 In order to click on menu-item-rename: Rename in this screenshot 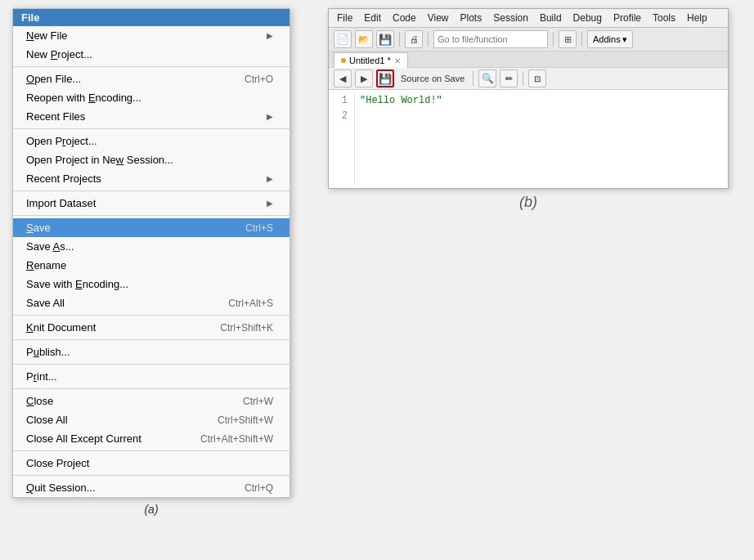, I will do `click(151, 265)`.